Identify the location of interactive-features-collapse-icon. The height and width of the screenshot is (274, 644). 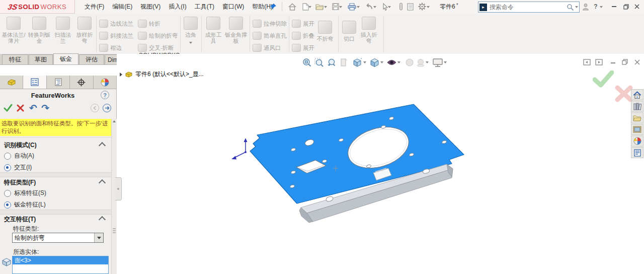
(102, 220).